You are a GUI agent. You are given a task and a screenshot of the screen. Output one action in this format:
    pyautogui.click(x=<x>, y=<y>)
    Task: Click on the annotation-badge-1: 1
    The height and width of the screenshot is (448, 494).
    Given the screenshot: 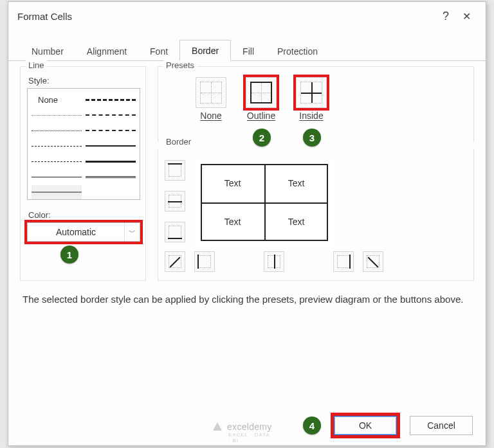 What is the action you would take?
    pyautogui.click(x=69, y=255)
    